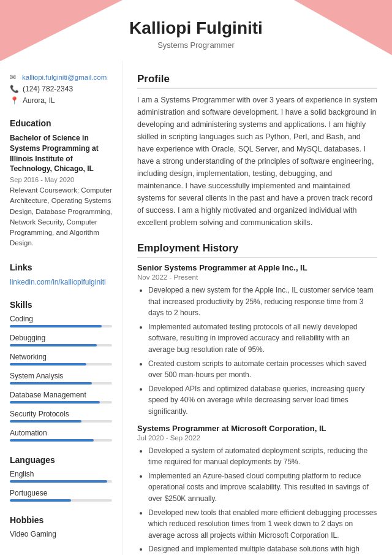 The width and height of the screenshot is (392, 555). What do you see at coordinates (257, 428) in the screenshot?
I see `job-title: Systems Programmer at Microsoft Corporat…` at bounding box center [257, 428].